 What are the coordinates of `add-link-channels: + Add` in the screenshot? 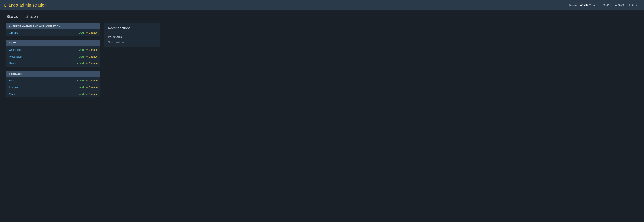 It's located at (80, 50).